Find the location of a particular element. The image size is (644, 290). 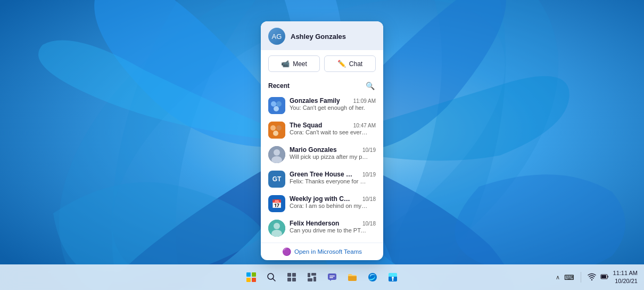

chat-item-gonzales-family: Gonzales Family 11:09 AM You: Can't get … is located at coordinates (322, 106).